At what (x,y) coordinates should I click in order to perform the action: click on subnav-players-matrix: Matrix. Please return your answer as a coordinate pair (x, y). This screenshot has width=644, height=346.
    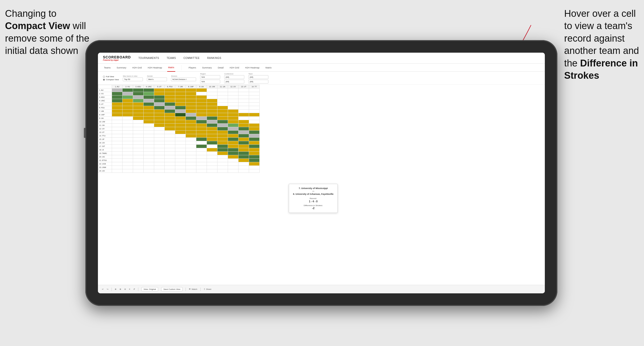
    Looking at the image, I should click on (269, 68).